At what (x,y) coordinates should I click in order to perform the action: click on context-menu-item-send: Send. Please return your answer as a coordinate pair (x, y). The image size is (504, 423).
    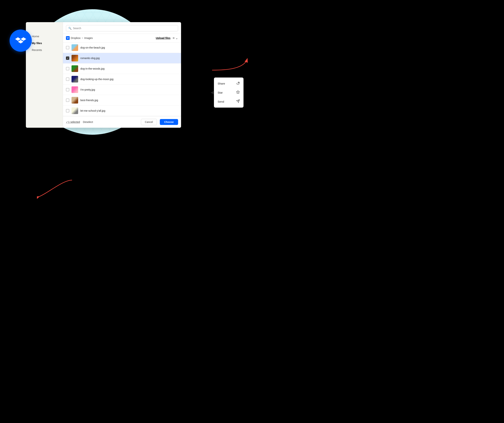
    Looking at the image, I should click on (229, 102).